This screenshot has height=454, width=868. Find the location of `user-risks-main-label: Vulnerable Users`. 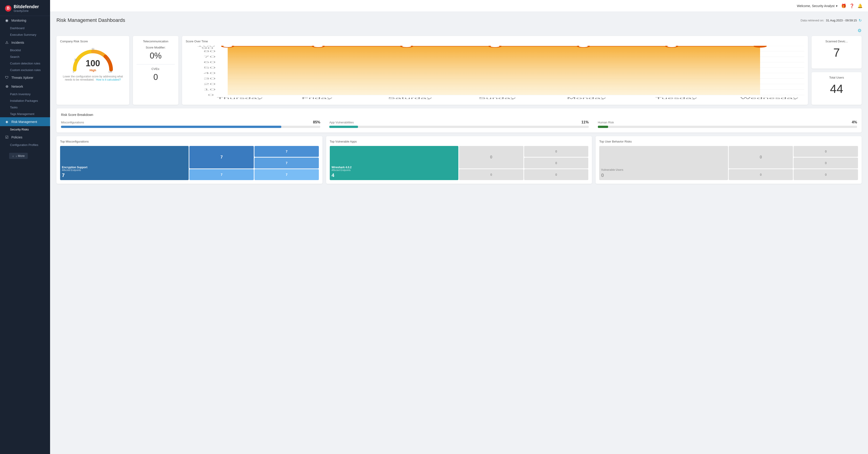

user-risks-main-label: Vulnerable Users is located at coordinates (664, 170).